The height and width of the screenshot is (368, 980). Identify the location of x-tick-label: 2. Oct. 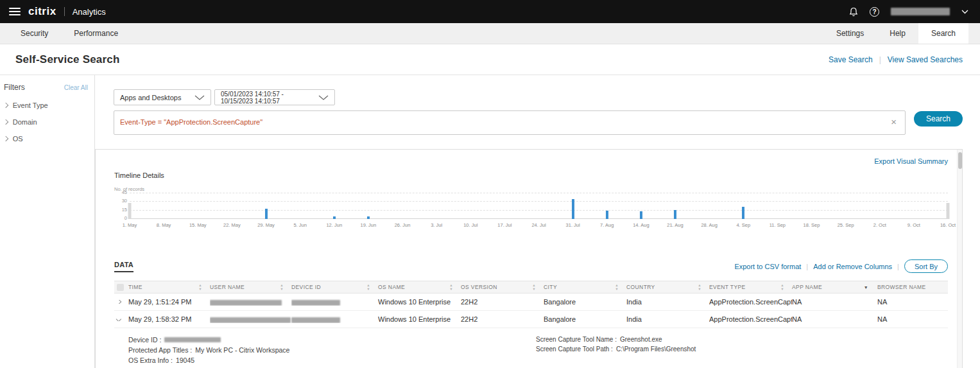
(880, 225).